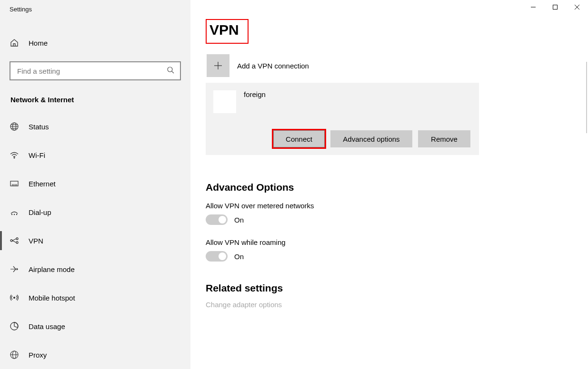  What do you see at coordinates (95, 155) in the screenshot?
I see `sidebar-item-wifi: Wi-Fi` at bounding box center [95, 155].